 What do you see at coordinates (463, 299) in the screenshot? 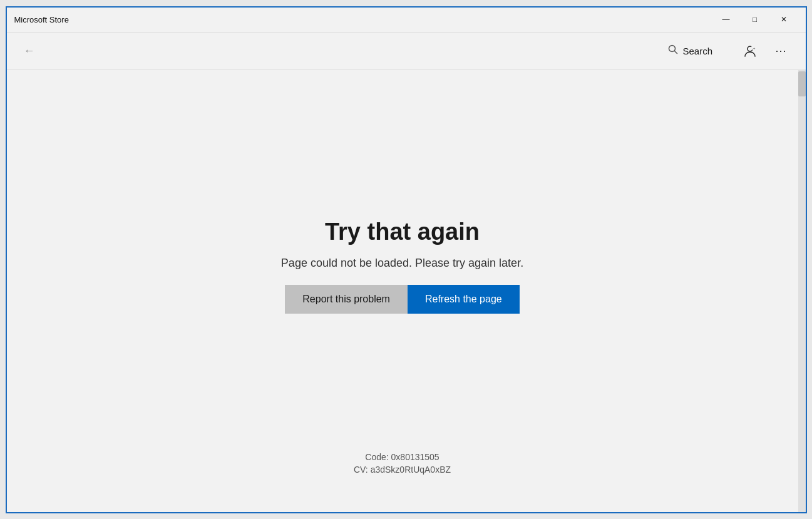
I see `refresh-page-button: Refresh the page` at bounding box center [463, 299].